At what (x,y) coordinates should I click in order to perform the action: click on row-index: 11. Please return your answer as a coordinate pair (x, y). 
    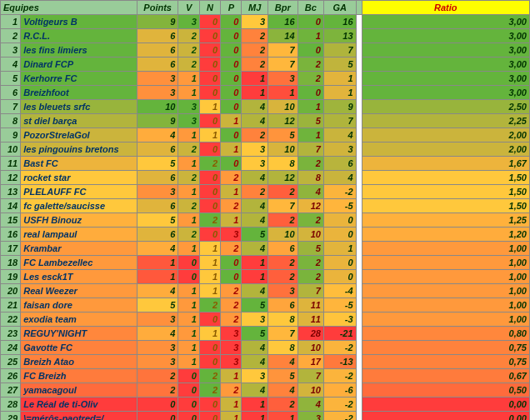
    Looking at the image, I should click on (11, 163).